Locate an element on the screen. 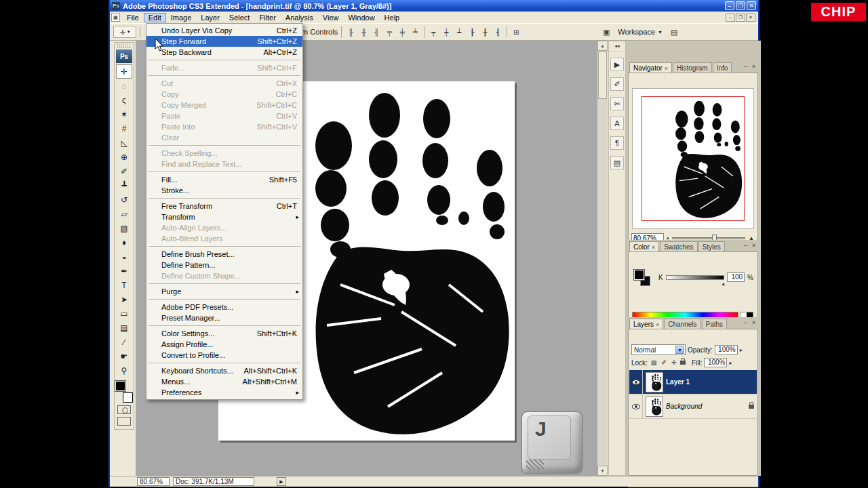 Image resolution: width=868 pixels, height=488 pixels. chevron-down-icon: ▼ is located at coordinates (679, 350).